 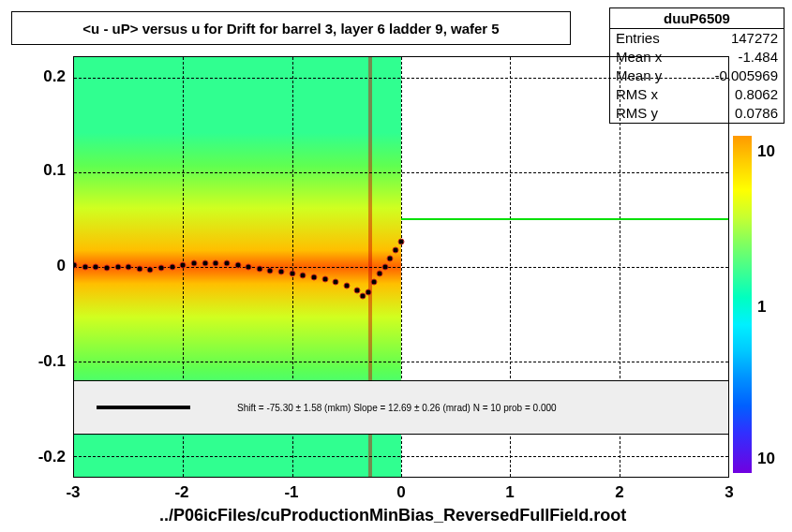 I want to click on chart-title: <u - uP> versus u for Drift for barrel 3…, so click(x=291, y=28).